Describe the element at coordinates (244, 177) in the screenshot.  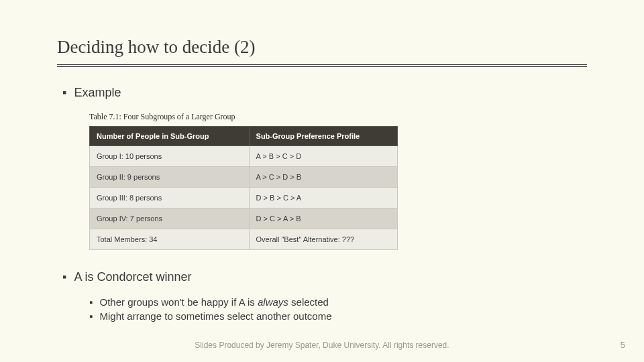
I see `table-row: Group II: 9 persons A > C > D > B` at that location.